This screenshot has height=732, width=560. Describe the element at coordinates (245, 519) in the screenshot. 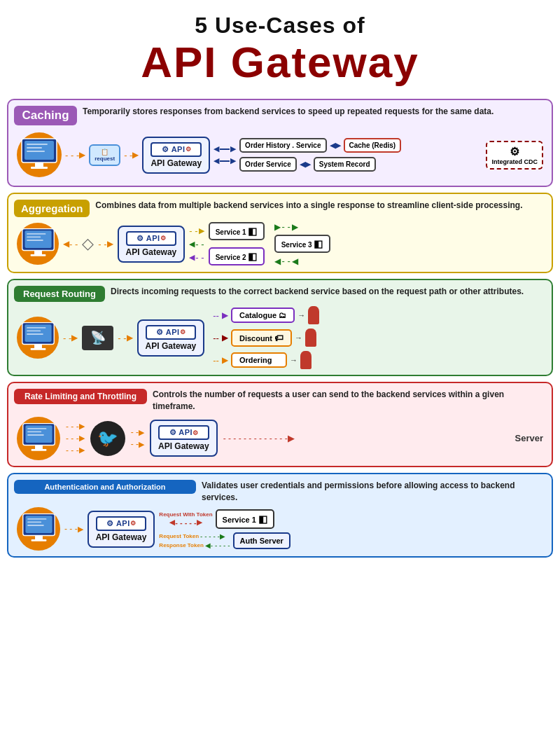

I see `auth-service1-node: Service 1 ◧` at that location.